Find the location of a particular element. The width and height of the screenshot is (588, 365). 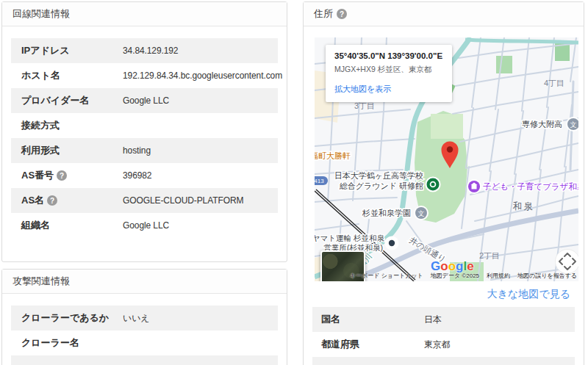

school-poi-icon: 文 is located at coordinates (421, 213).